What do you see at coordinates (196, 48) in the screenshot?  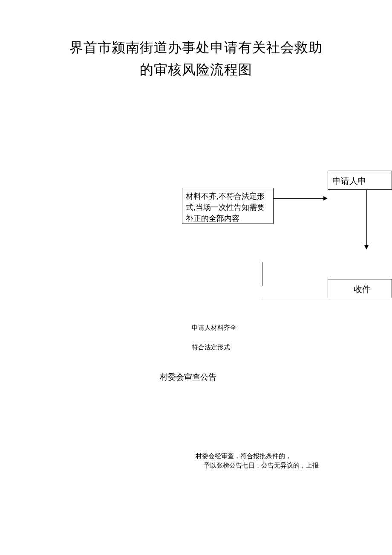 I see `title-line-1: 界首市颍南街道办事处申请有关社会救助` at bounding box center [196, 48].